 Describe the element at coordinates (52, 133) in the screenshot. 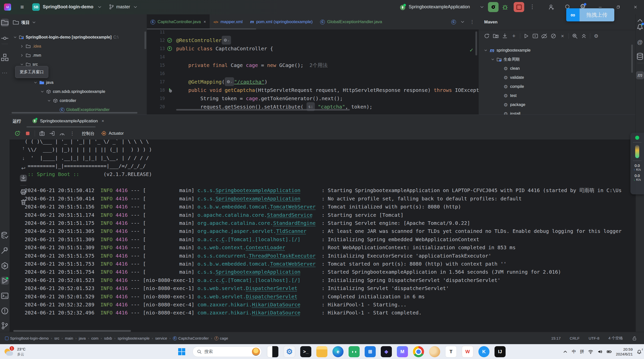

I see `attach-icon` at that location.